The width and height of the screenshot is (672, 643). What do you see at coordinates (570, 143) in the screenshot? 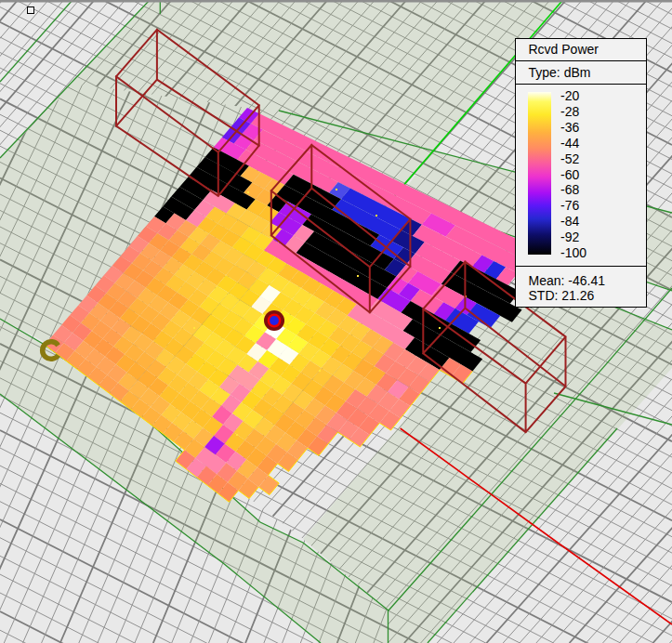
I see `svg-text: -44` at bounding box center [570, 143].